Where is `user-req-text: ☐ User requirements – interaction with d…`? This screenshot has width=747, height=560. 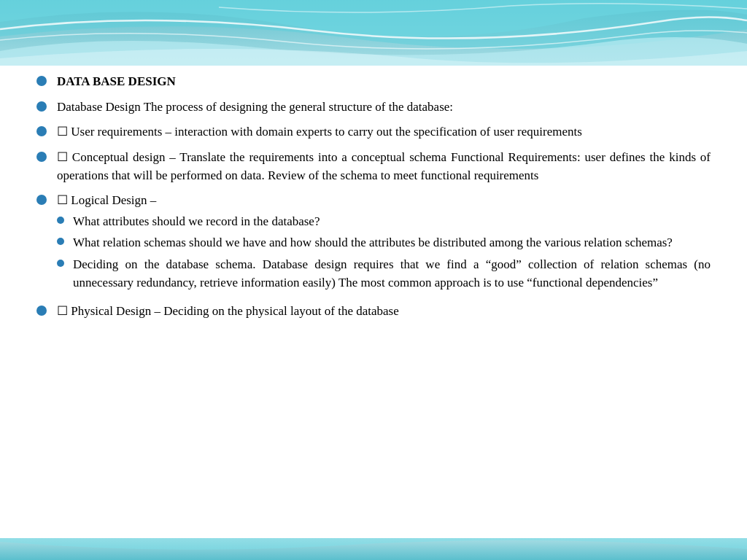 user-req-text: ☐ User requirements – interaction with d… is located at coordinates (384, 133).